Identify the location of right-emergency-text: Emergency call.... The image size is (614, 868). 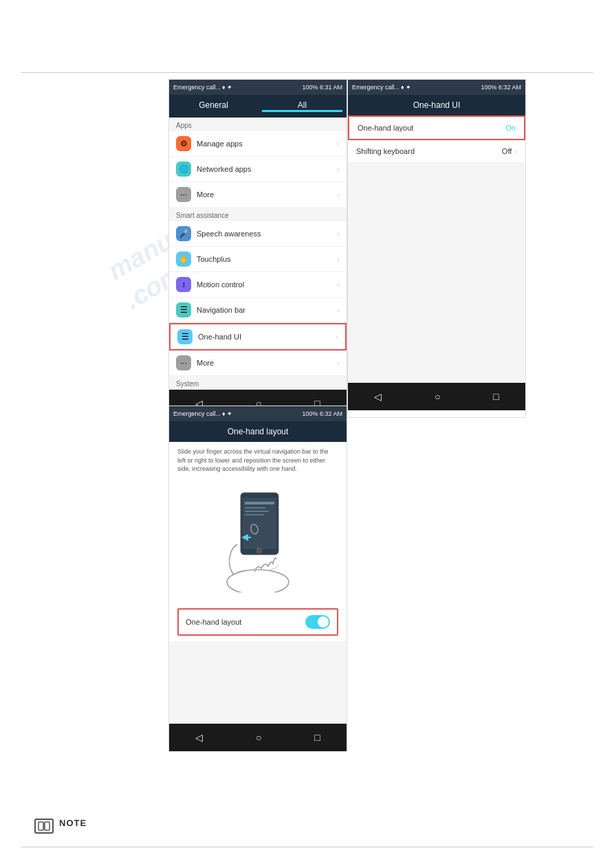
(375, 87).